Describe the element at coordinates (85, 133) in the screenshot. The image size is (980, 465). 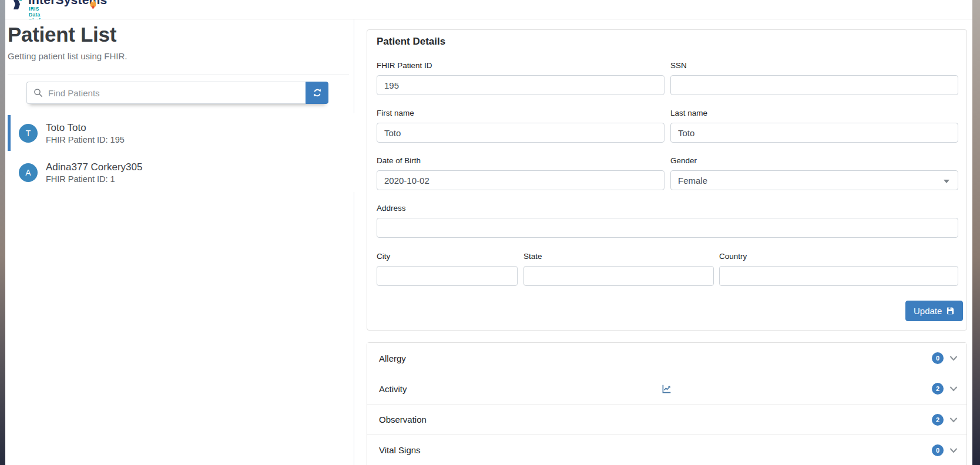
I see `patient-text: Toto Toto FHIR Patient ID: 195` at that location.